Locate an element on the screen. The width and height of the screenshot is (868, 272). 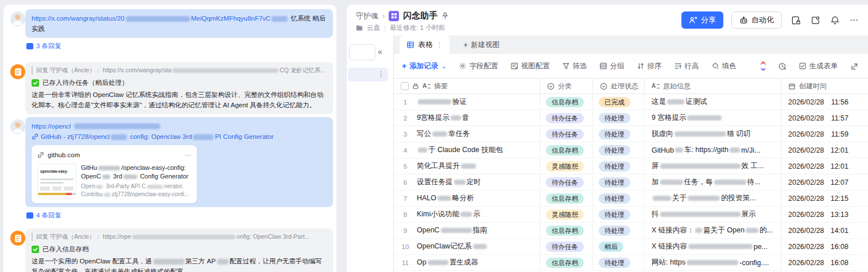
link-line: https://opencl is located at coordinates (179, 126).